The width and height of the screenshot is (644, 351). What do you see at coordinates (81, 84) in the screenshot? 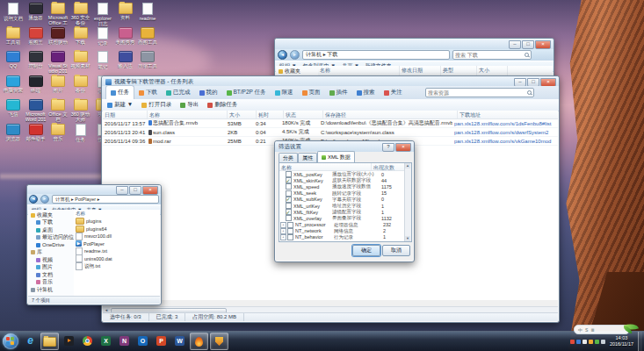
I see `desktop-icon: 备份` at bounding box center [81, 84].